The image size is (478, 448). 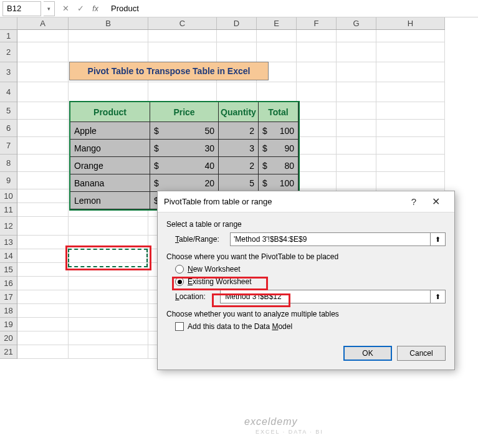 I want to click on row-header: 9, so click(x=9, y=181).